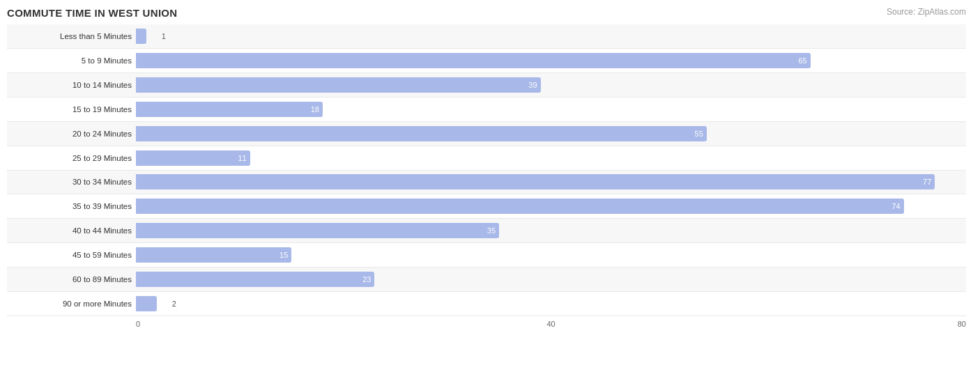  I want to click on bar-label: Less than 5 Minutes, so click(71, 36).